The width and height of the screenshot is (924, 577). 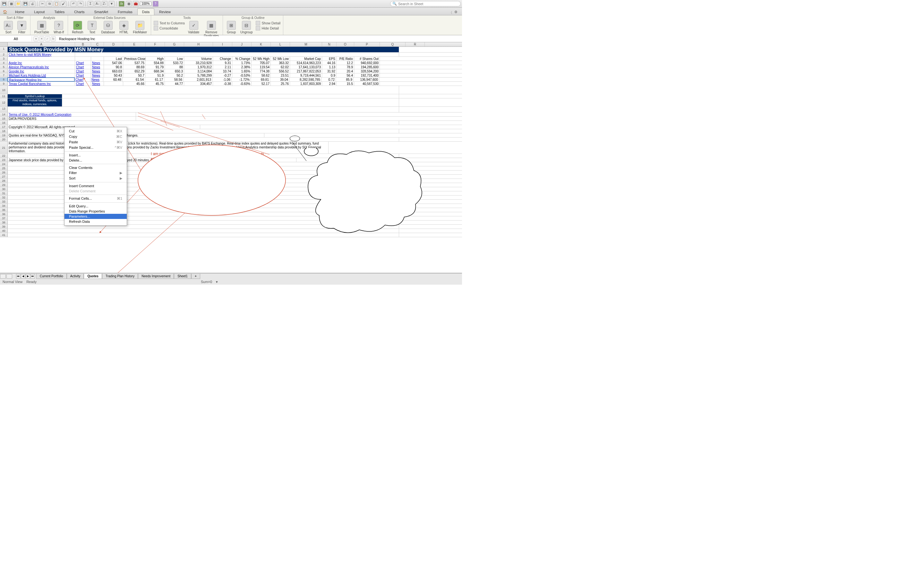 I want to click on refresh-button: ⟳Refresh, so click(x=78, y=27).